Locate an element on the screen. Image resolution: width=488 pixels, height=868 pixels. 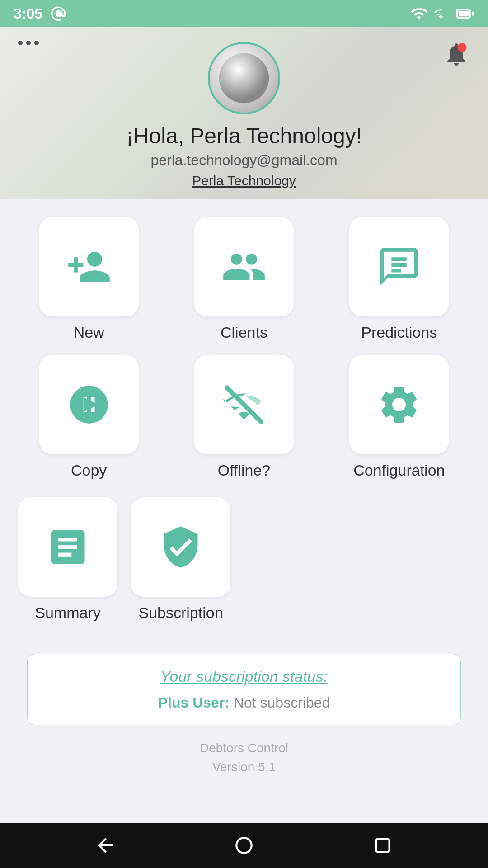
back-button is located at coordinates (105, 845).